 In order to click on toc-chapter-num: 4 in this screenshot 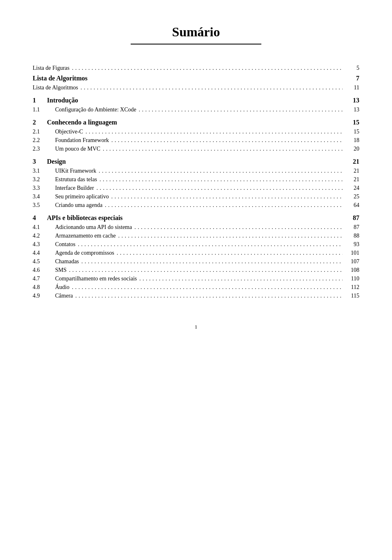, I will do `click(40, 218)`.